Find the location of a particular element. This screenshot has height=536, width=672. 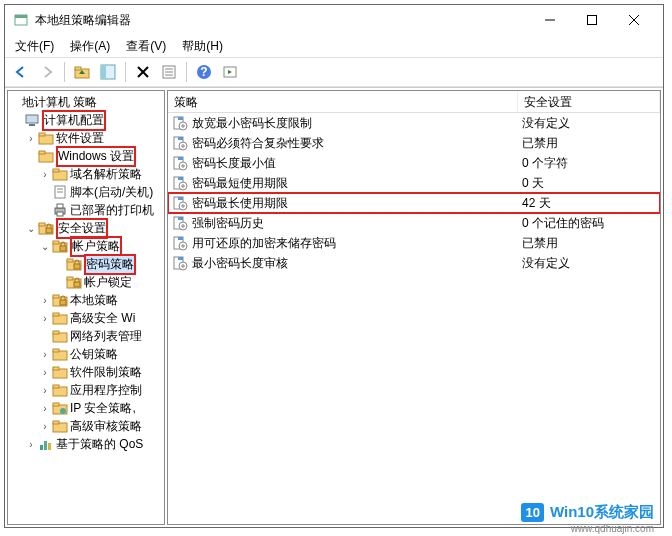

chart-icon is located at coordinates (46, 444).